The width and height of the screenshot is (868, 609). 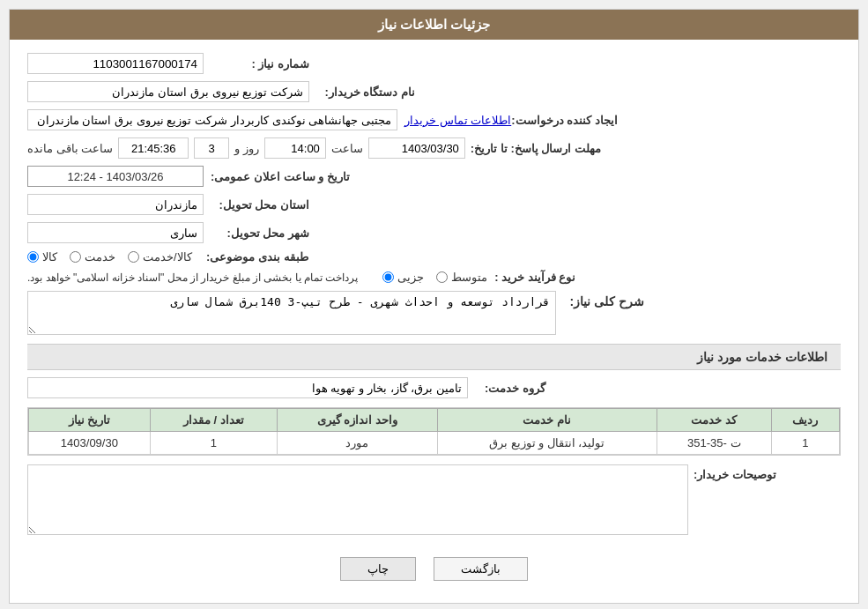 What do you see at coordinates (115, 63) in the screenshot?
I see `need-number-input` at bounding box center [115, 63].